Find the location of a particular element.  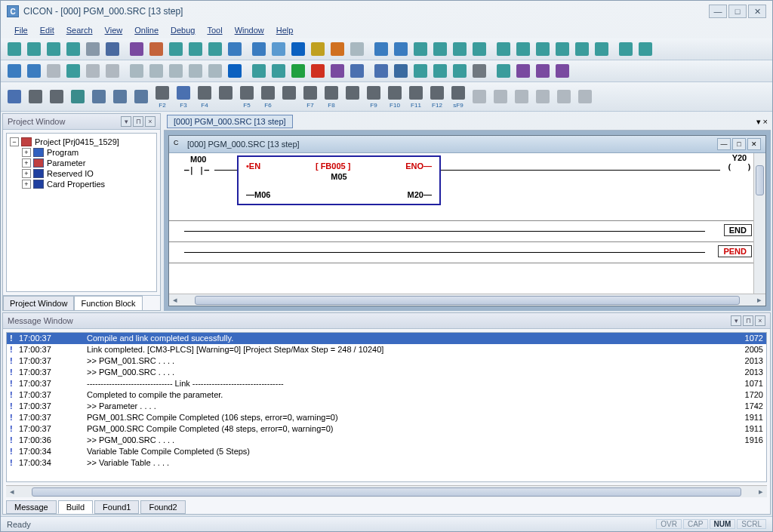

tree-root: − Project [Prj0415_1529] is located at coordinates (82, 142).